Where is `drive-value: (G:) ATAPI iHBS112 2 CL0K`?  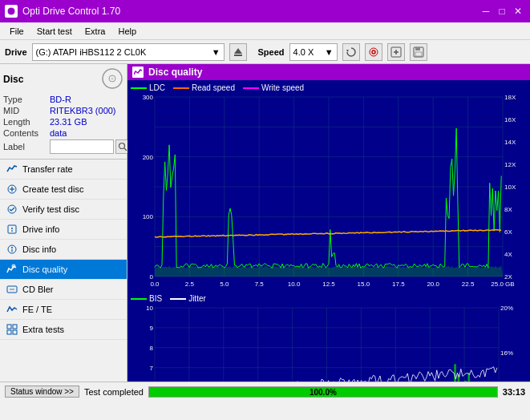 drive-value: (G:) ATAPI iHBS112 2 CL0K is located at coordinates (123, 52).